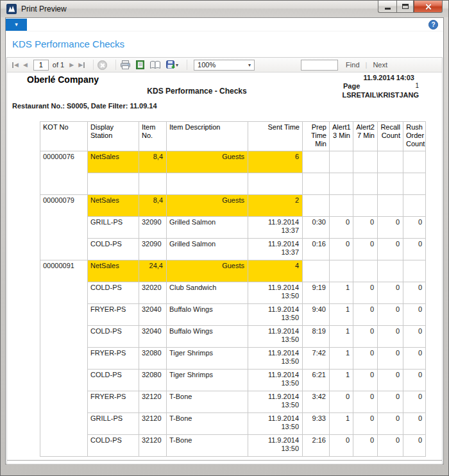  I want to click on station-cell: FRYER-PS, so click(114, 315).